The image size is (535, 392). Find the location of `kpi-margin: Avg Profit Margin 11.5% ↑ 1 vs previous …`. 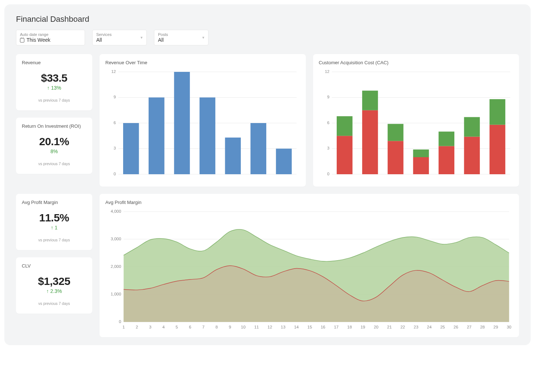

kpi-margin: Avg Profit Margin 11.5% ↑ 1 vs previous … is located at coordinates (54, 222).